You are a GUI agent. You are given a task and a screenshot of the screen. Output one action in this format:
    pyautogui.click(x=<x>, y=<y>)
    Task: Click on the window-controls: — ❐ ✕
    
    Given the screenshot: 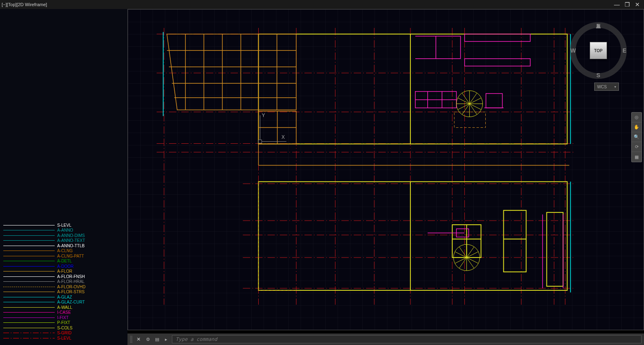 What is the action you would take?
    pyautogui.click(x=628, y=5)
    